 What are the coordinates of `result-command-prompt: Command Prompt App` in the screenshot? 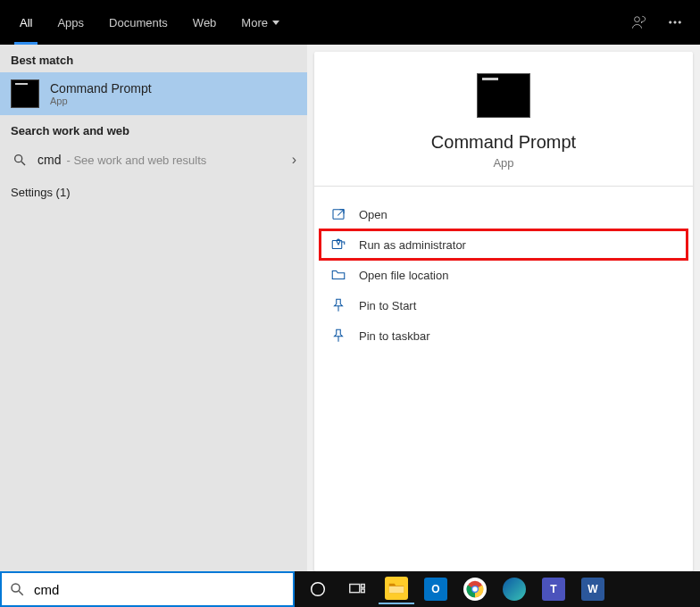 It's located at (154, 94).